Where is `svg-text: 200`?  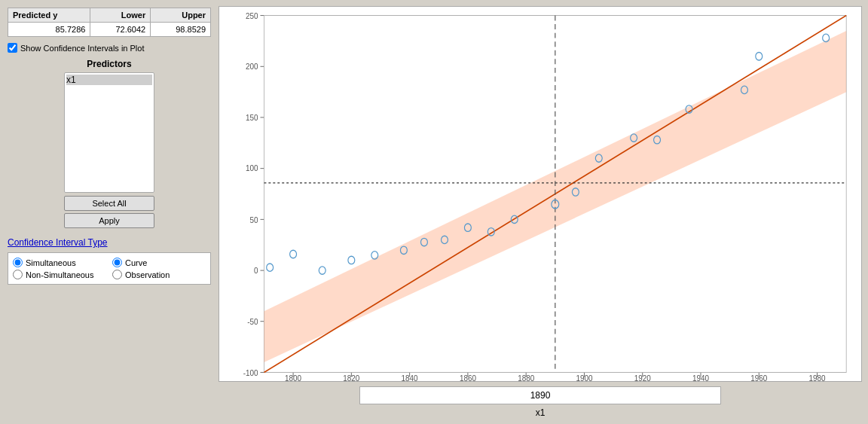 svg-text: 200 is located at coordinates (252, 66).